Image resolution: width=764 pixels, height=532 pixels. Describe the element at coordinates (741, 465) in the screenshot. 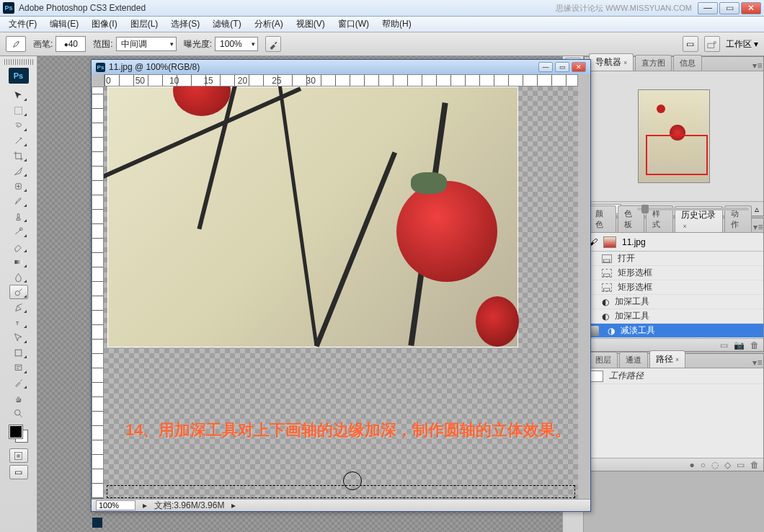

I see `new-path-icon: ▭` at that location.